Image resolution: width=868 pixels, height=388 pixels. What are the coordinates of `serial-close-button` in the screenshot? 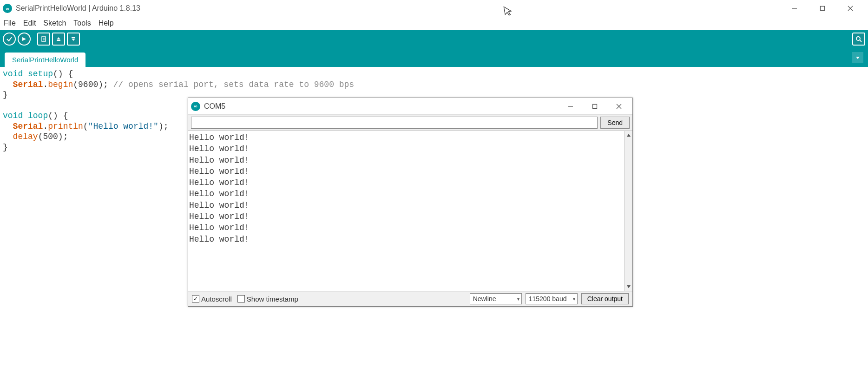 It's located at (619, 106).